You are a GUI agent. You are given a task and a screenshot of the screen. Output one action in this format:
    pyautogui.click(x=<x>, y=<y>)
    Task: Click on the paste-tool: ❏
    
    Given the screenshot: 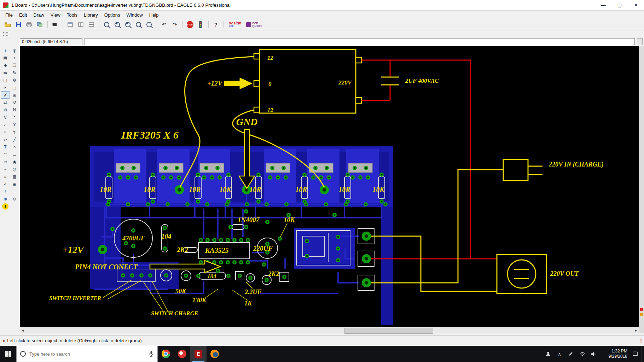 What is the action you would take?
    pyautogui.click(x=14, y=88)
    